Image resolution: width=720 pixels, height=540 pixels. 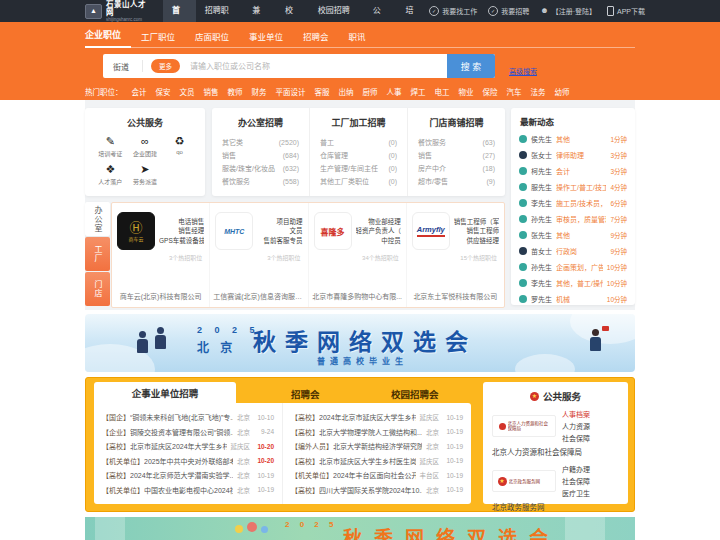 What do you see at coordinates (377, 432) in the screenshot?
I see `listing-row: 【高校】 北京大学物理学院人工微结构和... 北京 10-19` at bounding box center [377, 432].